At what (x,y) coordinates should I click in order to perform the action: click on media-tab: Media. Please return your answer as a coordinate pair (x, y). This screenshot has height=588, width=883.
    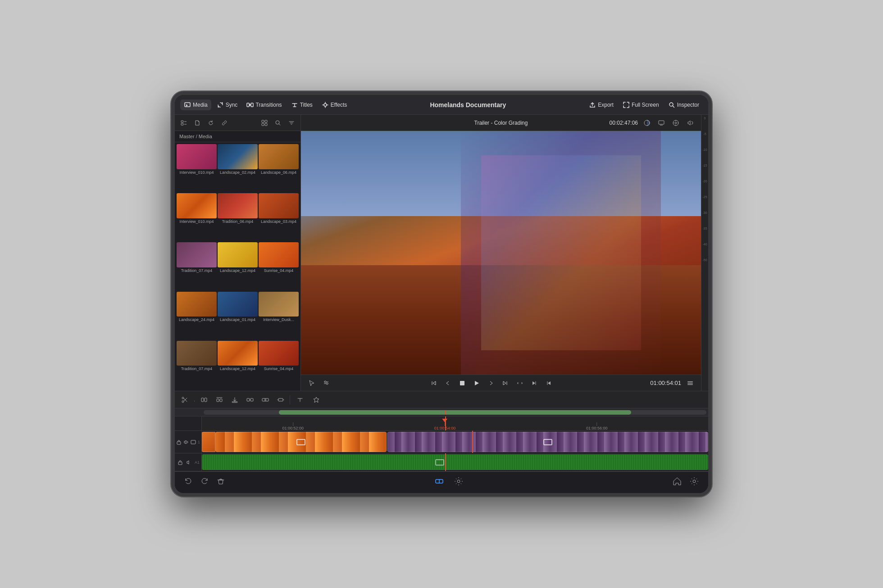
    Looking at the image, I should click on (196, 105).